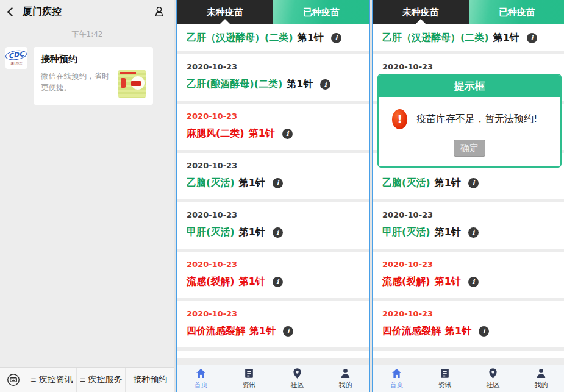 The height and width of the screenshot is (392, 564). What do you see at coordinates (234, 84) in the screenshot?
I see `vaccine-name: 乙肝(酿酒酵母)(二类)` at bounding box center [234, 84].